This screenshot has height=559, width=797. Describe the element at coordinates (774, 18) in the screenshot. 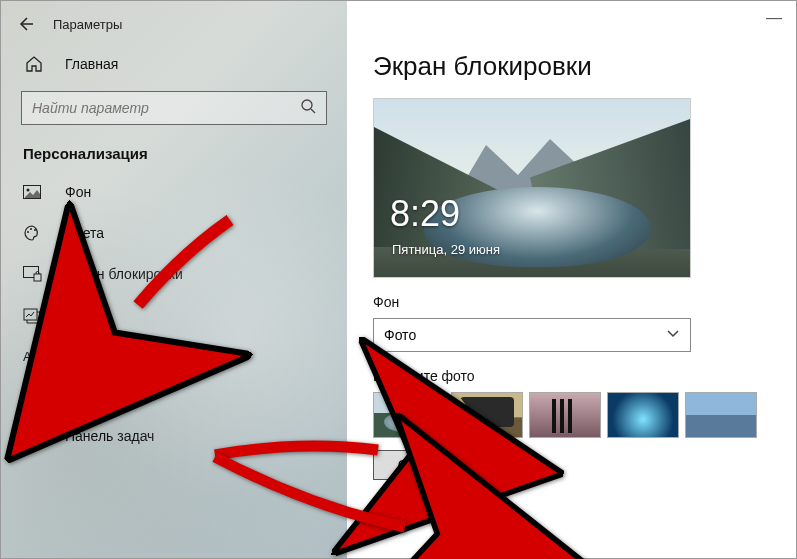

I see `minimize-button: —` at that location.